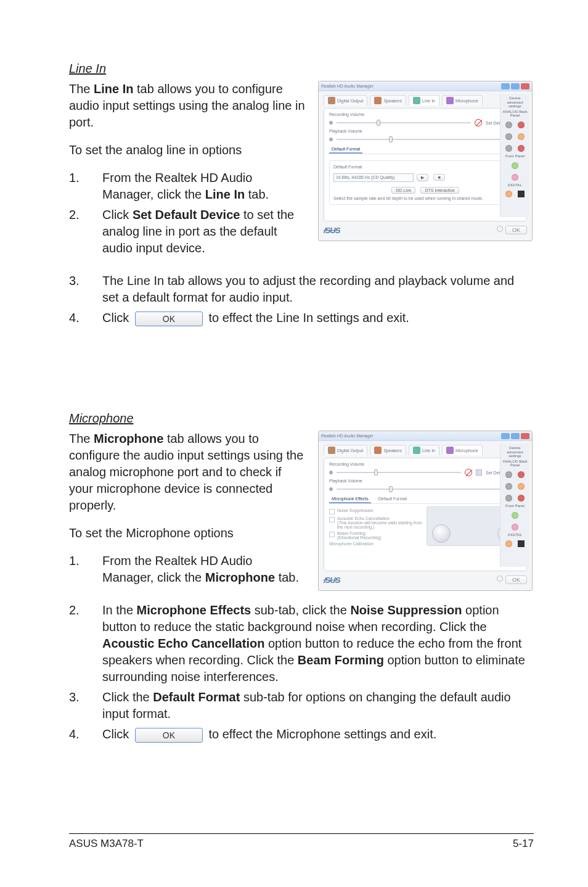 The height and width of the screenshot is (887, 588). Describe the element at coordinates (515, 464) in the screenshot. I see `analog-label: ANALOG Back Panel` at that location.